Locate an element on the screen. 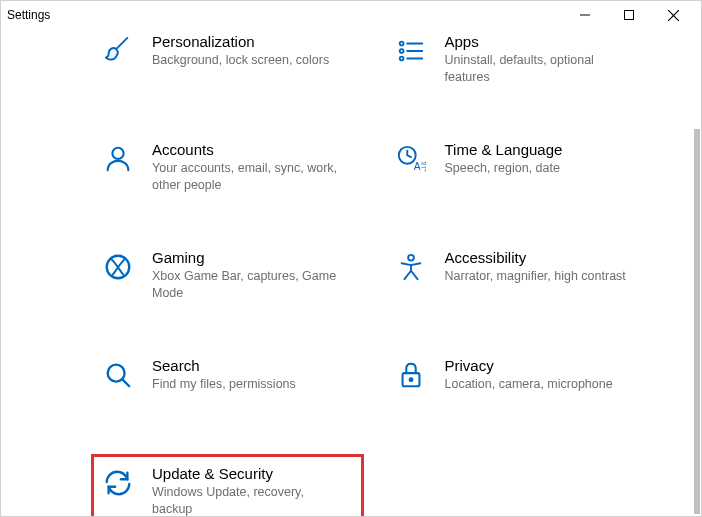 The width and height of the screenshot is (702, 517). minimize-button is located at coordinates (585, 15).